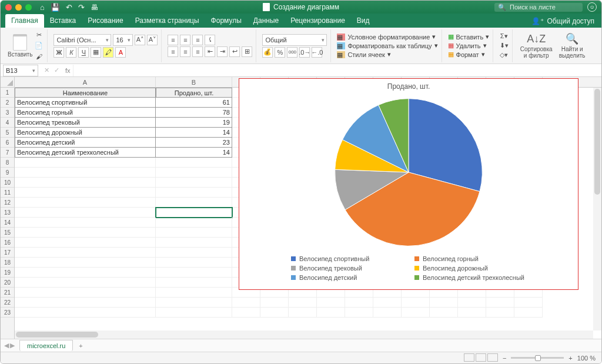 The width and height of the screenshot is (602, 364). What do you see at coordinates (292, 52) in the screenshot?
I see `thousands-icon: 000` at bounding box center [292, 52].